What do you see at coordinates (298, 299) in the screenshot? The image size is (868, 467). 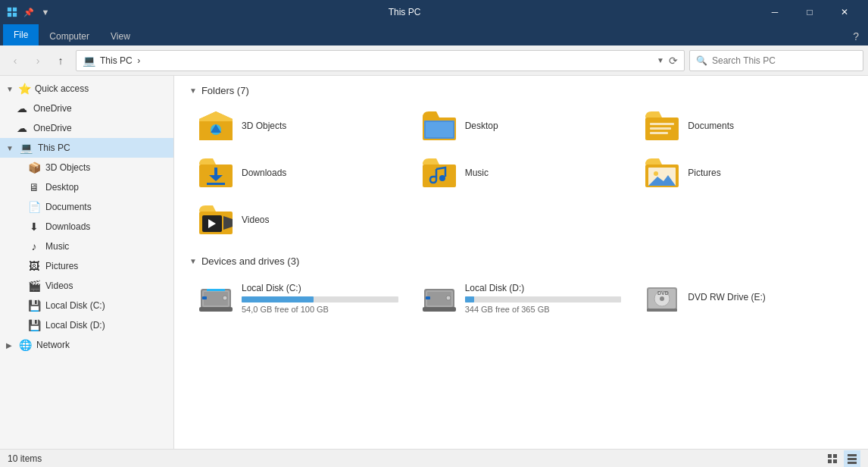 I see `drive-c: Local Disk (C:) 54,0 GB free of 100 GB` at bounding box center [298, 299].